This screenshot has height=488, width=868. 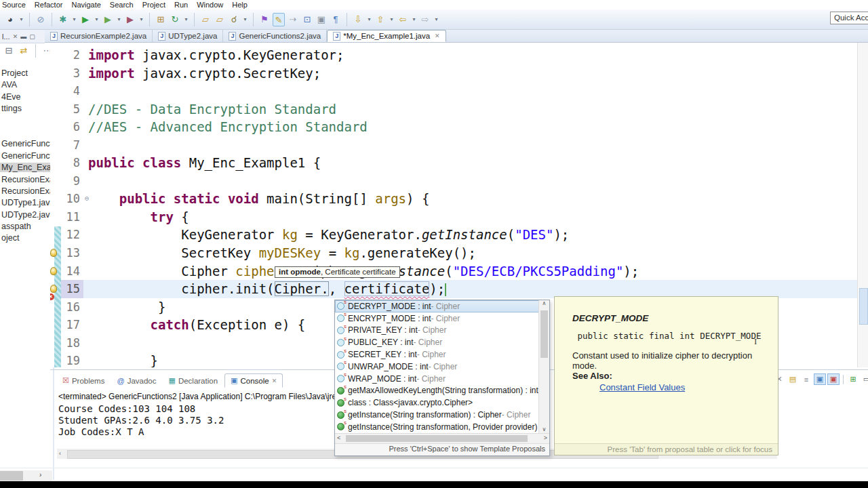 I want to click on code-line: 13 SecretKey myDESKey = kg.generateKey()…, so click(x=454, y=253).